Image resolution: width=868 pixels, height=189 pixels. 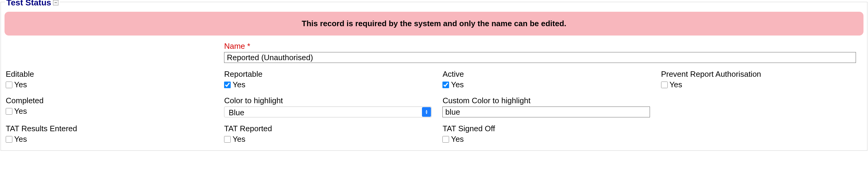 I want to click on tat-reported-label: TAT Reported, so click(x=333, y=129).